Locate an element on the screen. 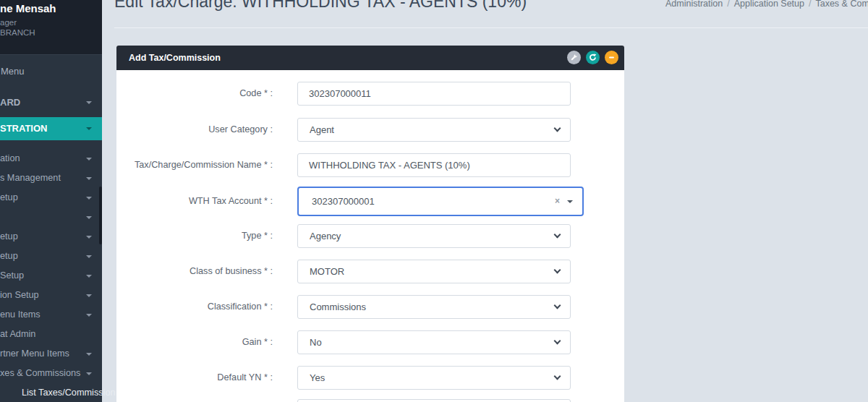 Image resolution: width=868 pixels, height=402 pixels. user-category-label: User Category : is located at coordinates (195, 130).